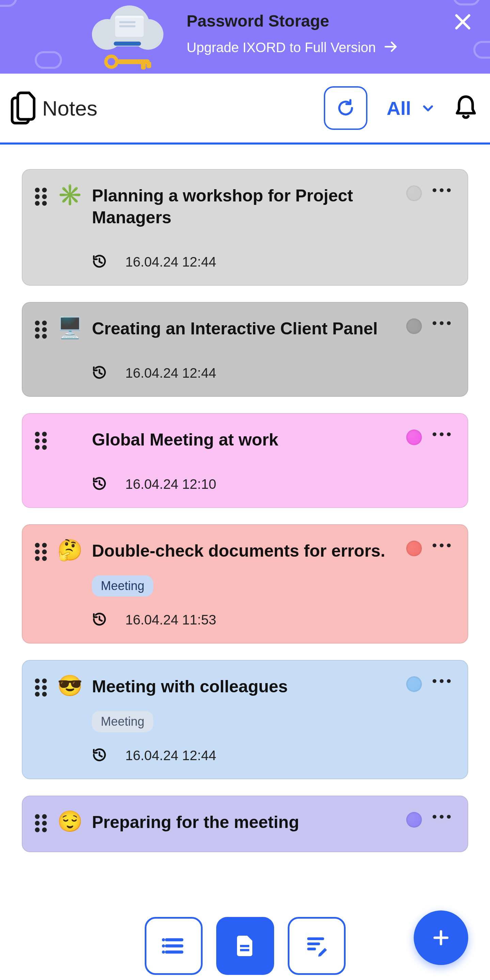 This screenshot has height=980, width=490. Describe the element at coordinates (245, 228) in the screenshot. I see `note-card: ✳️Planning a workshop for Project Manage…` at that location.